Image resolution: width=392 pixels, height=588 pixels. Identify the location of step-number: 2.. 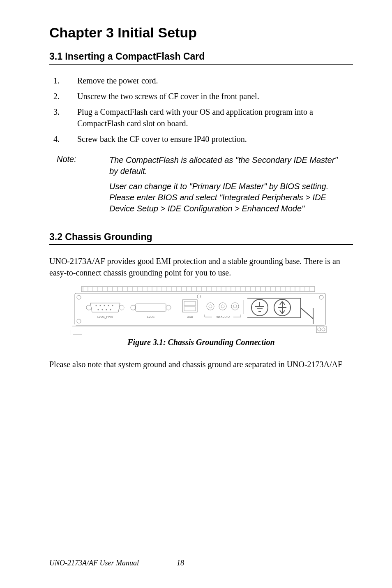
(65, 96).